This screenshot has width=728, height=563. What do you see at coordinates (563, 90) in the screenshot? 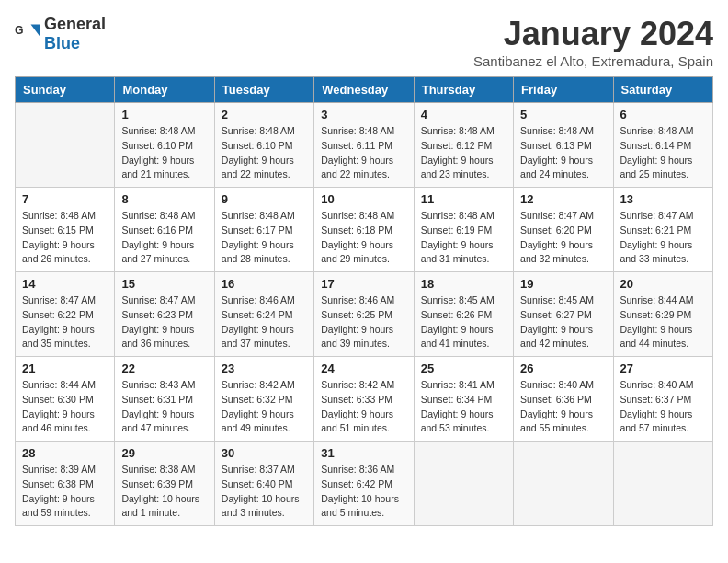
I see `weekday-friday: Friday` at bounding box center [563, 90].